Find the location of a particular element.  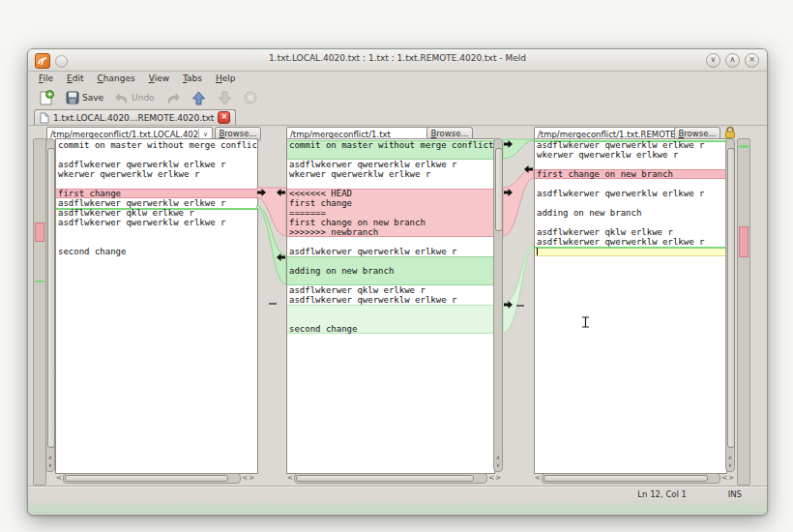

menu-item: File is located at coordinates (46, 78).